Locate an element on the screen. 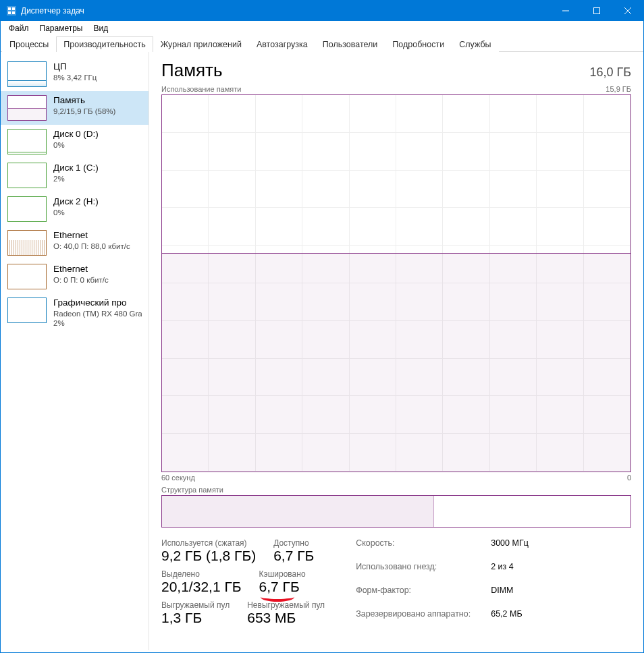  close-button is located at coordinates (628, 11).